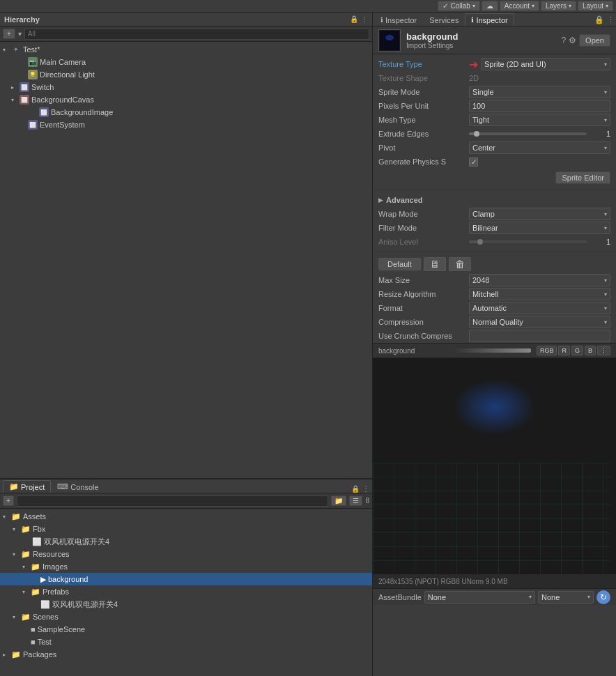 The width and height of the screenshot is (616, 676). Describe the element at coordinates (33, 642) in the screenshot. I see `scene-file-icon-test: ■` at that location.